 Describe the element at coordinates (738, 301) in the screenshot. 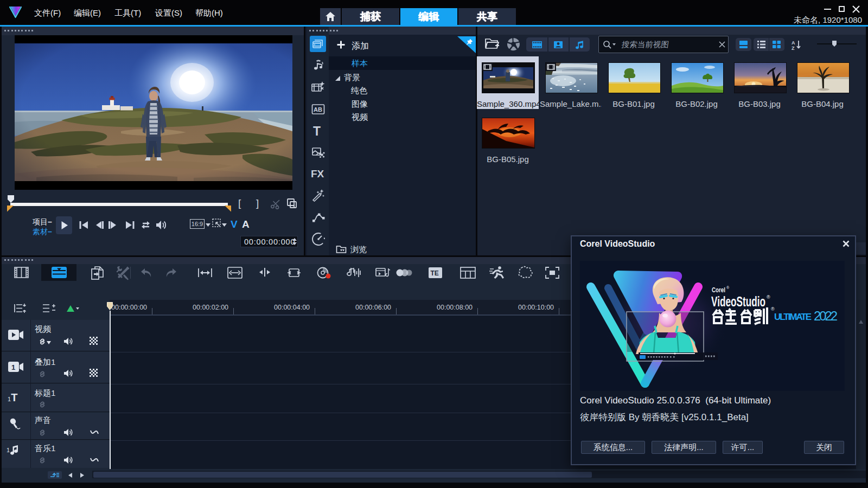

I see `svg-text: VideoStudio` at that location.